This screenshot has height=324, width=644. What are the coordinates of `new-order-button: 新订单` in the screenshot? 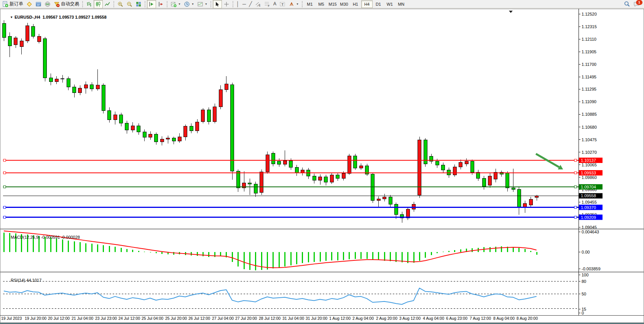 It's located at (13, 4).